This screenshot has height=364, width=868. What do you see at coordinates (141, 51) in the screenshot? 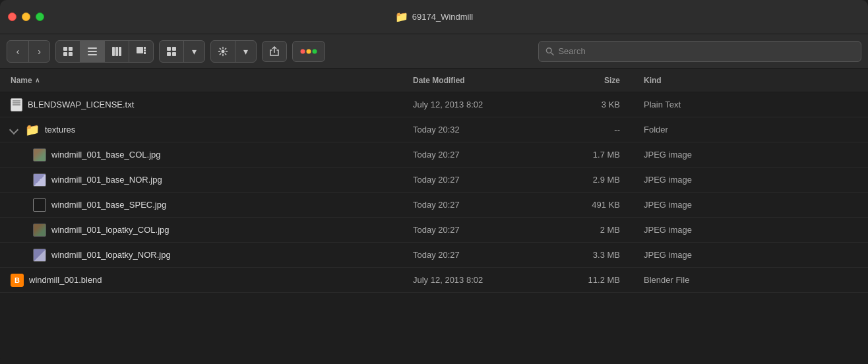
I see `view-cover-button` at bounding box center [141, 51].